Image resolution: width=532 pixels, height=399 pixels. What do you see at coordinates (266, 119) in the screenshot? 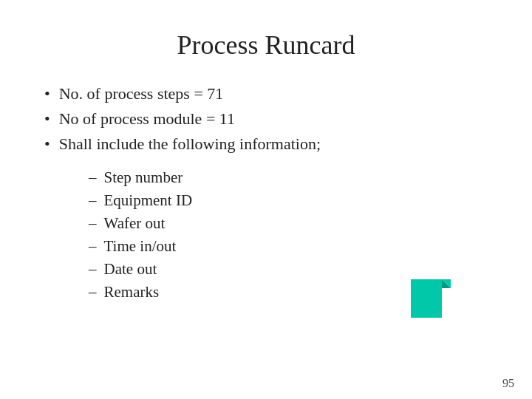
I see `bullet-item-2: • No of process module = 11` at bounding box center [266, 119].